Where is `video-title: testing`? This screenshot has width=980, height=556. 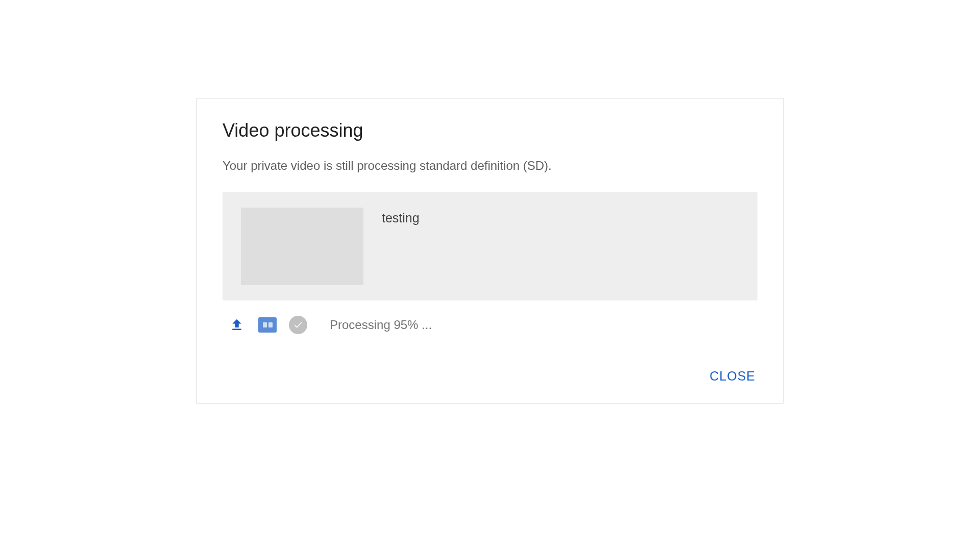
video-title: testing is located at coordinates (401, 216).